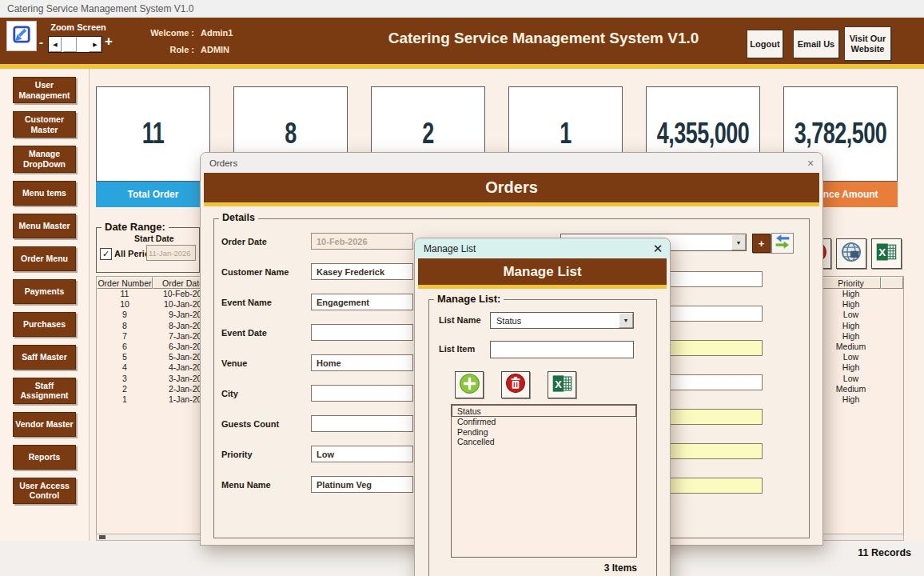 The width and height of the screenshot is (924, 576). Describe the element at coordinates (45, 458) in the screenshot. I see `sidebar-item: Reports` at that location.